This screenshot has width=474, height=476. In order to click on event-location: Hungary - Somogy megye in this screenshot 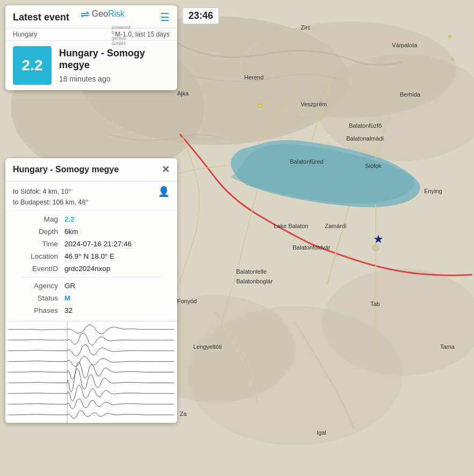, I will do `click(114, 59)`.